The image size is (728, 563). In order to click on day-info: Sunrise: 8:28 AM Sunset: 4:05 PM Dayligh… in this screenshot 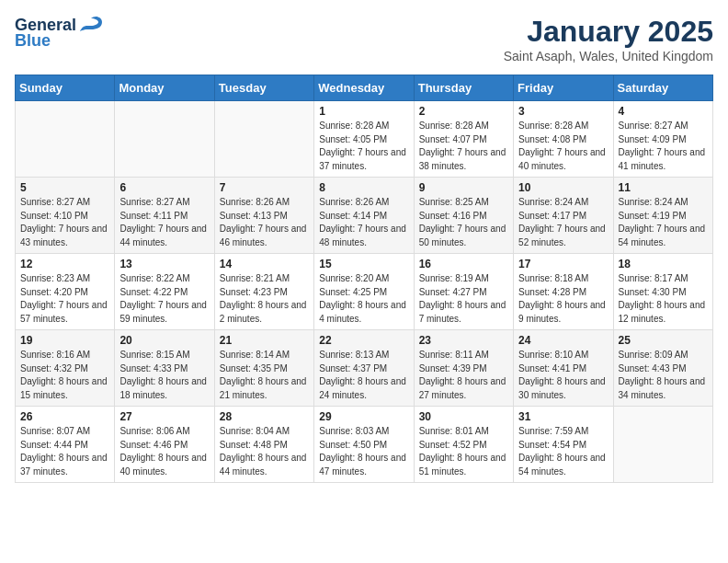, I will do `click(364, 146)`.